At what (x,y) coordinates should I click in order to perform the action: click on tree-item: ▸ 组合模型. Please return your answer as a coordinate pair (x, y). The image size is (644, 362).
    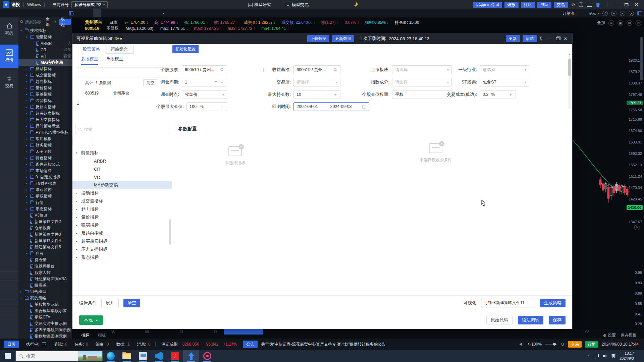
    Looking at the image, I should click on (45, 292).